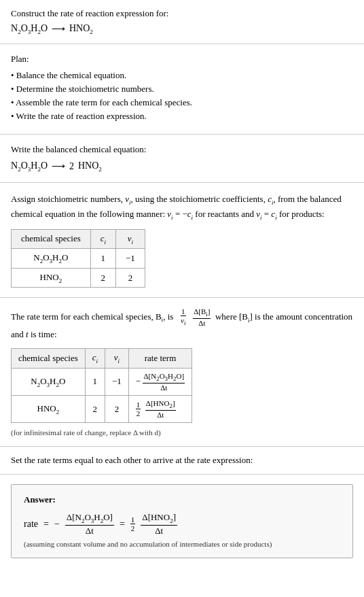 This screenshot has height=597, width=364. I want to click on answer-eq2-sign: =, so click(122, 524).